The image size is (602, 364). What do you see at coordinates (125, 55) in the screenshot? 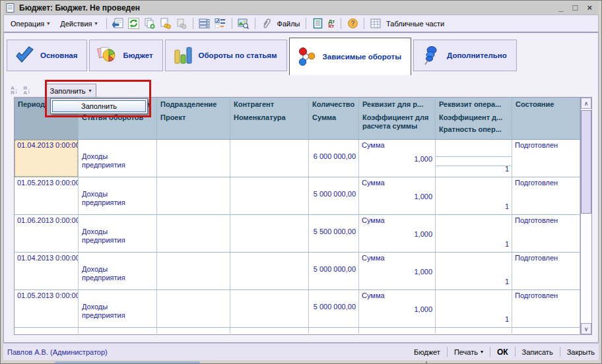
I see `tab-budget: Бюджет` at bounding box center [125, 55].